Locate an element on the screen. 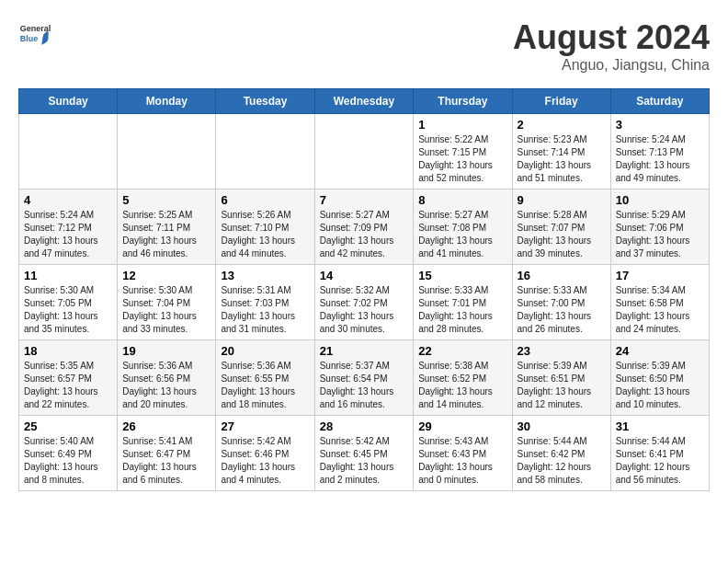 The height and width of the screenshot is (563, 728). month-title: August 2024 is located at coordinates (611, 38).